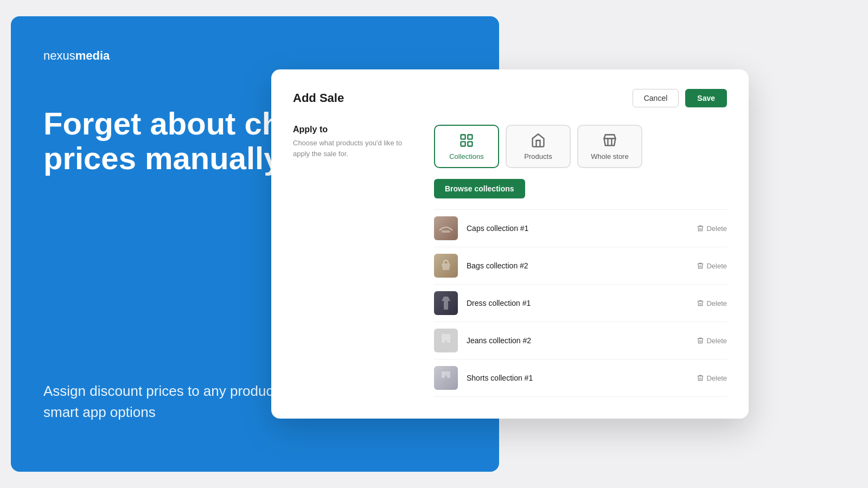 This screenshot has width=868, height=488. What do you see at coordinates (580, 304) in the screenshot?
I see `list-item: Dress collection #1 Delete` at bounding box center [580, 304].